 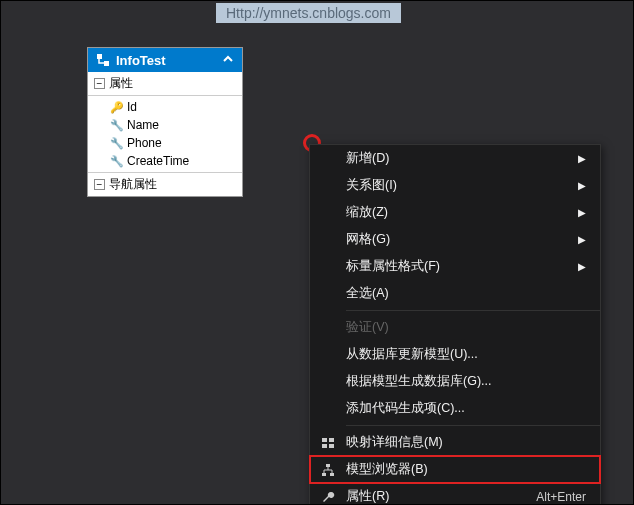 What do you see at coordinates (466, 408) in the screenshot?
I see `menu-item-label: 添加代码生成项(C)...` at bounding box center [466, 408].